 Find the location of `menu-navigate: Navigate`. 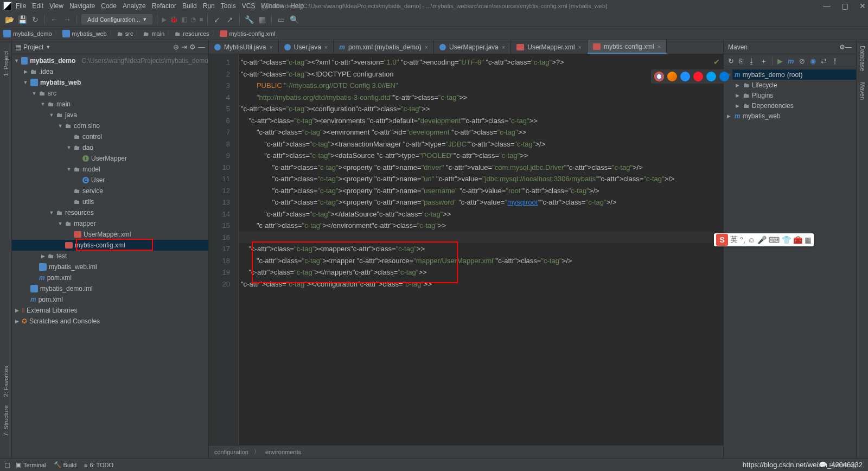

menu-navigate: Navigate is located at coordinates (82, 6).